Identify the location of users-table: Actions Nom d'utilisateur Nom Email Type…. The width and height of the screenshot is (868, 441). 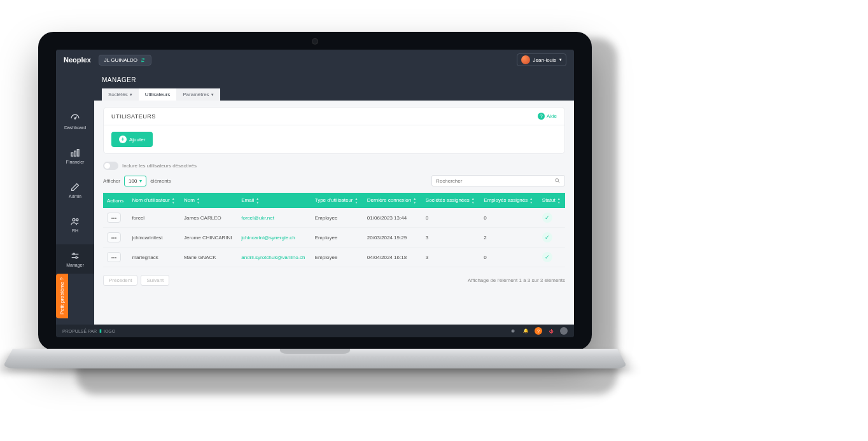
(334, 230).